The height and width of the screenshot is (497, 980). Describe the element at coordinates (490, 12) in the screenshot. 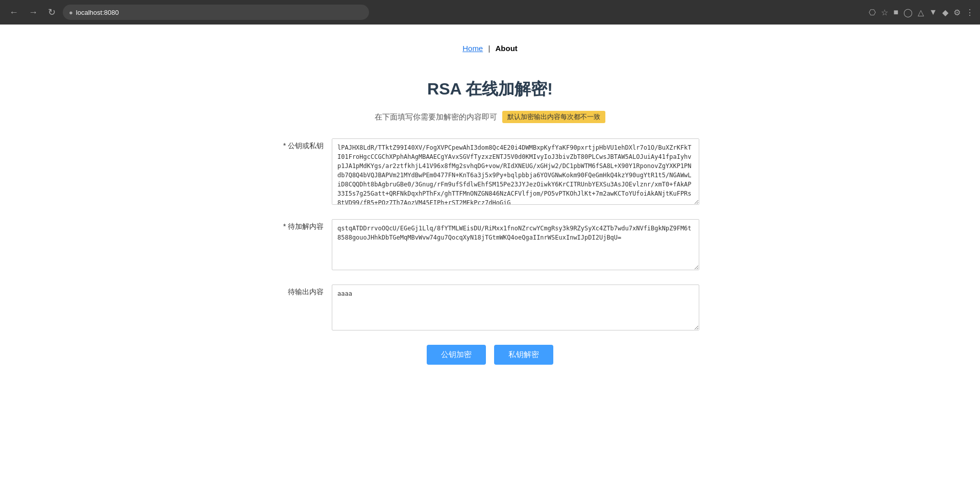

I see `browser-chrome: ← → ↻ ● localhost:8080 ⎔ ☆ ■ ◯ △ ▼ ◆ ⚙ ⋮` at that location.